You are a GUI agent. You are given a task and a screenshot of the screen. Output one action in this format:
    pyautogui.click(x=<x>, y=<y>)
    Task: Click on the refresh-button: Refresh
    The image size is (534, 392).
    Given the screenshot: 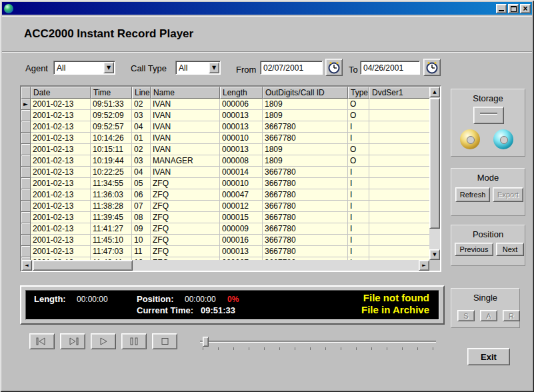 What is the action you would take?
    pyautogui.click(x=473, y=195)
    